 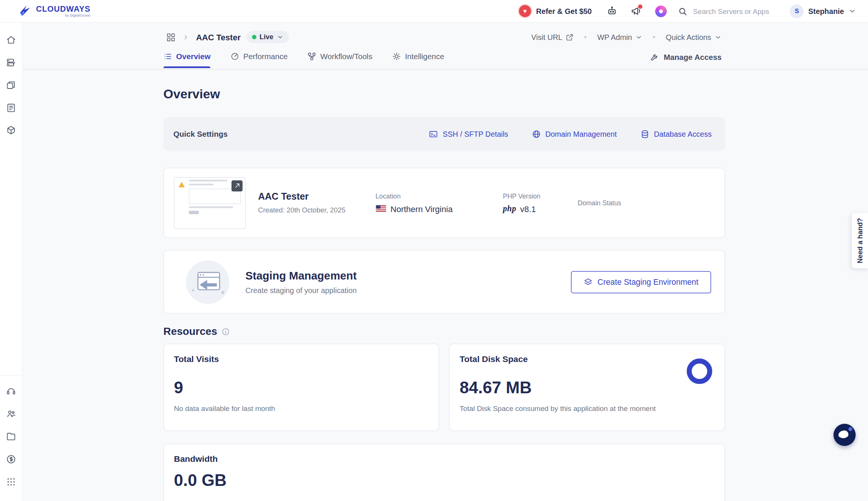 I want to click on location-column: Location Northern Virginia, so click(x=439, y=203).